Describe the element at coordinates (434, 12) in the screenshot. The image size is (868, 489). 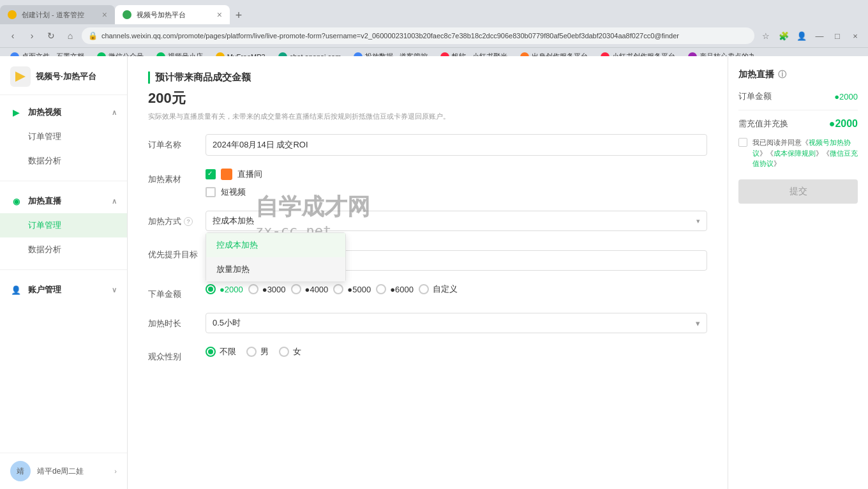
I see `tab-bar: 创建计划 - 道客管控 × 视频号加热平台 × +` at that location.